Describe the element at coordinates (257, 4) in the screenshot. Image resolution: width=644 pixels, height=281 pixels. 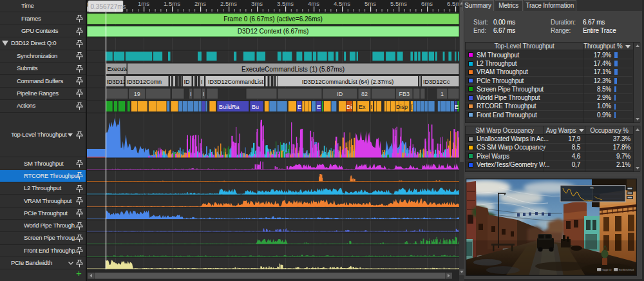
I see `svg-text: 3ms` at that location.